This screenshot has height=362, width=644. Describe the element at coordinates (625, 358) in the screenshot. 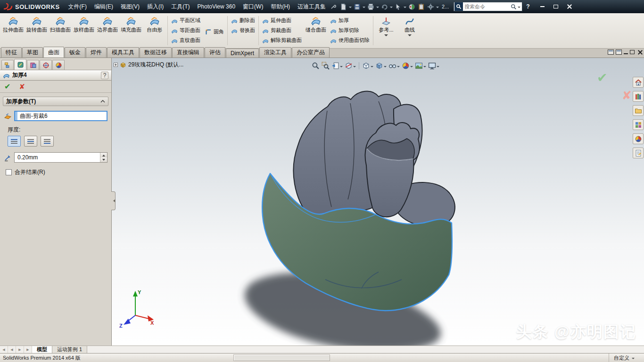

I see `customize-menu: 自定义` at that location.